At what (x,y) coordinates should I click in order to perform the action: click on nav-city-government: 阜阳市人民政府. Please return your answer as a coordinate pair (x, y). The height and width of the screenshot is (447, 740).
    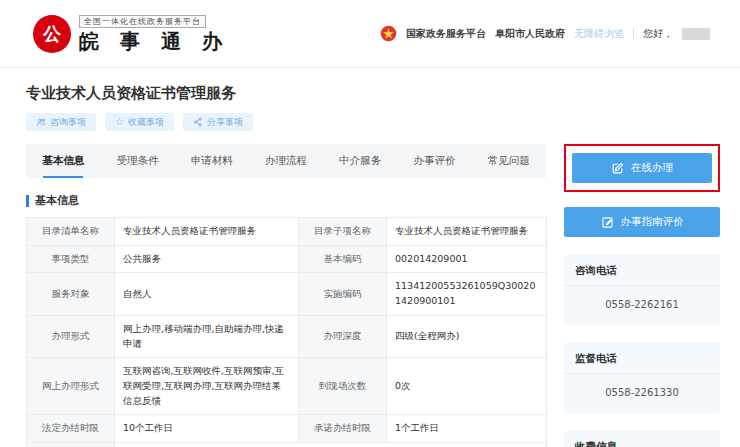
    Looking at the image, I should click on (530, 34).